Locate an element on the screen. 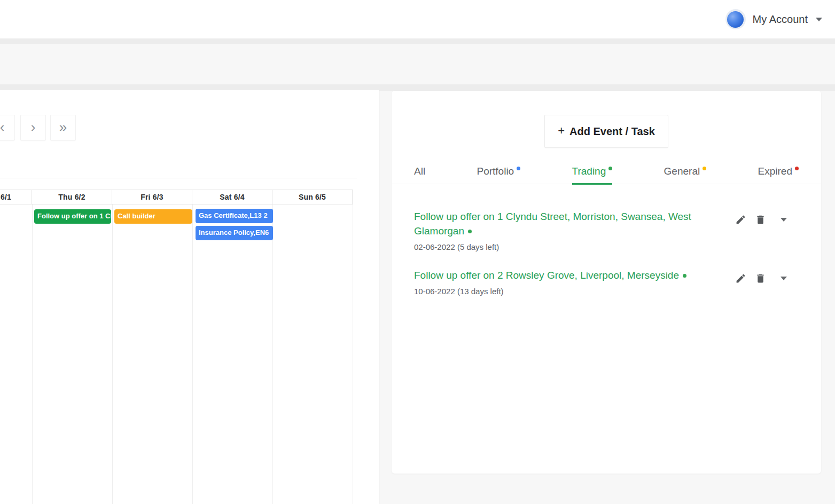 The width and height of the screenshot is (835, 504). calendar-next-button: › is located at coordinates (33, 128).